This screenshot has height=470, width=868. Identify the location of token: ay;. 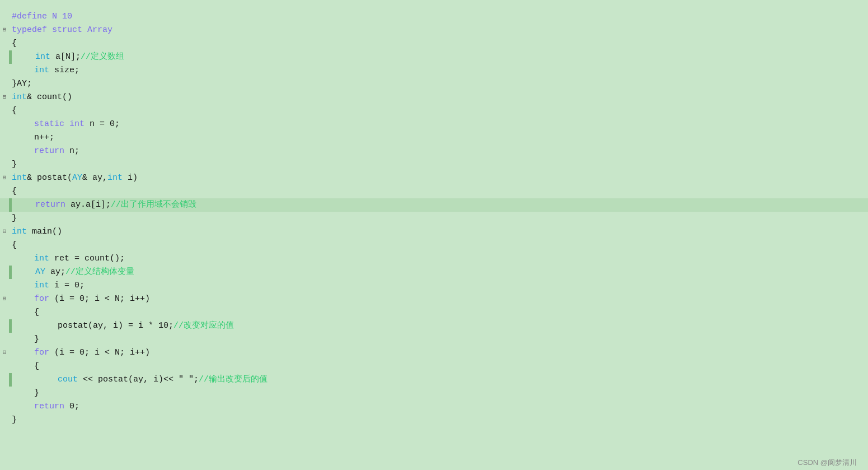
(55, 272).